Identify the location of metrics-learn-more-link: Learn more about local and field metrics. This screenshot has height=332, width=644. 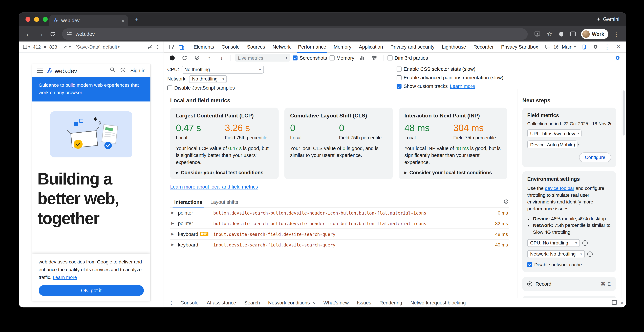
(214, 187).